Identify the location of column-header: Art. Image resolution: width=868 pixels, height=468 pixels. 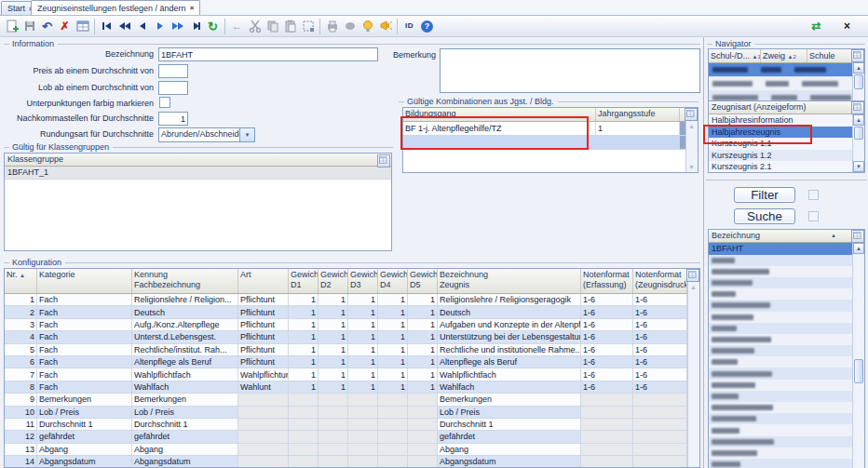
(264, 281).